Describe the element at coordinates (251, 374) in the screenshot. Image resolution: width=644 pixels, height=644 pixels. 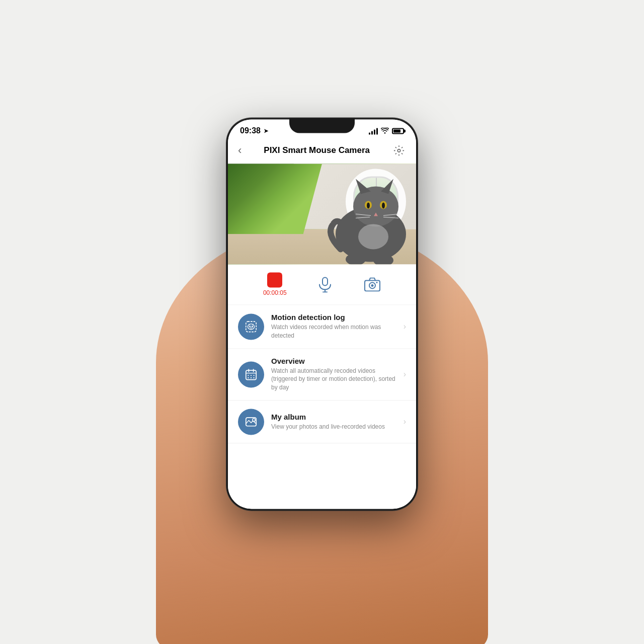
I see `overview-icon-wrap` at that location.